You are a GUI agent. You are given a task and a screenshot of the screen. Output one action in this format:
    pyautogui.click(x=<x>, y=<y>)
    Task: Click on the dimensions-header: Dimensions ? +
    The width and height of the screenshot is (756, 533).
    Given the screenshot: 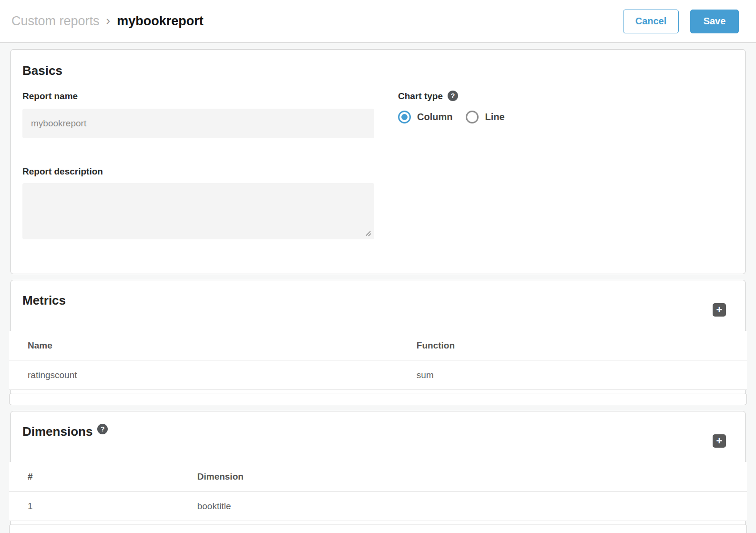 What is the action you would take?
    pyautogui.click(x=378, y=437)
    